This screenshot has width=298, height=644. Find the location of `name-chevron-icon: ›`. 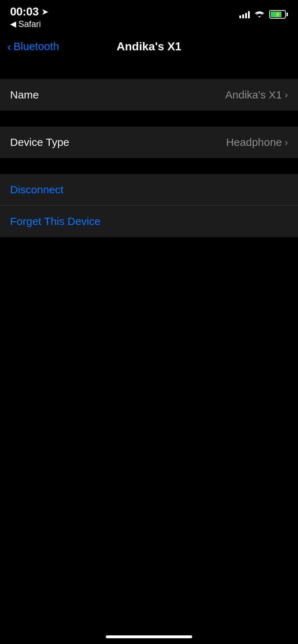

name-chevron-icon: › is located at coordinates (286, 95).